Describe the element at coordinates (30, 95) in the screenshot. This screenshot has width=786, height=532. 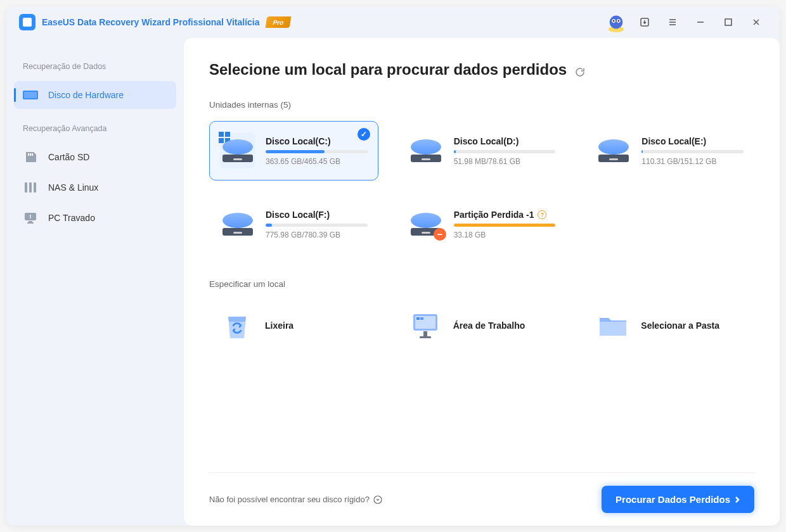
I see `hardware-disk-icon` at that location.